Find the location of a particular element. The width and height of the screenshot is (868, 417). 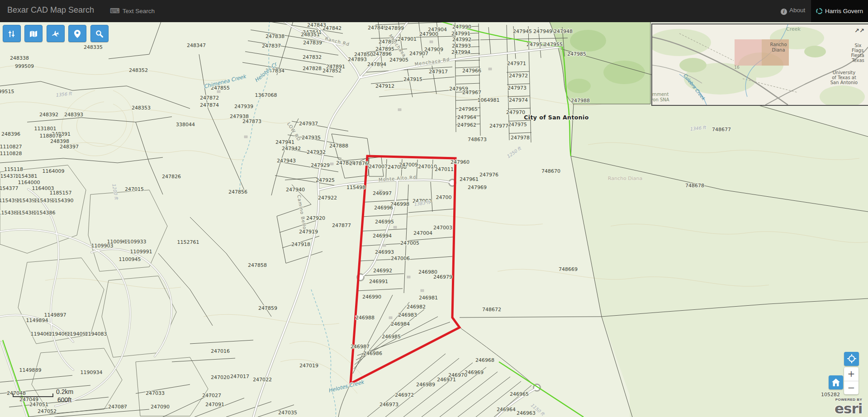

svg-text: 247941 is located at coordinates (285, 142).